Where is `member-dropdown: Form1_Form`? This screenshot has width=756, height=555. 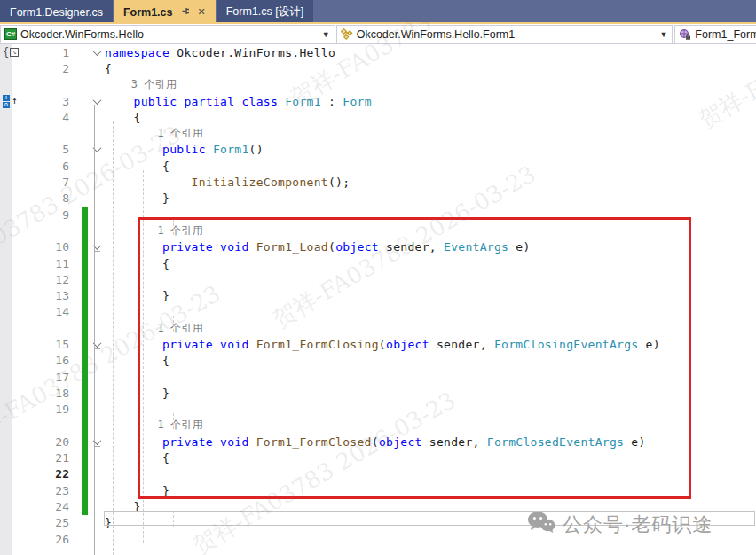
member-dropdown: Form1_Form is located at coordinates (715, 34).